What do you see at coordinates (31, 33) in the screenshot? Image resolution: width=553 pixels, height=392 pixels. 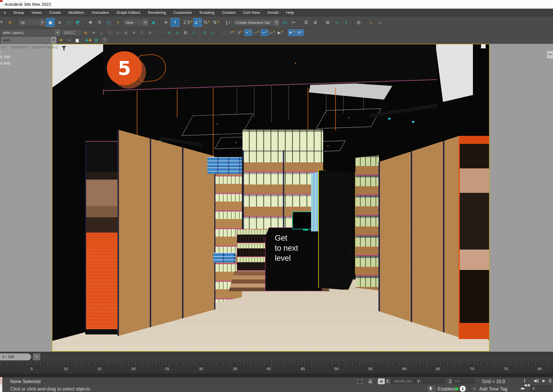 I see `layers-dropdown: able Layers)▼` at bounding box center [31, 33].